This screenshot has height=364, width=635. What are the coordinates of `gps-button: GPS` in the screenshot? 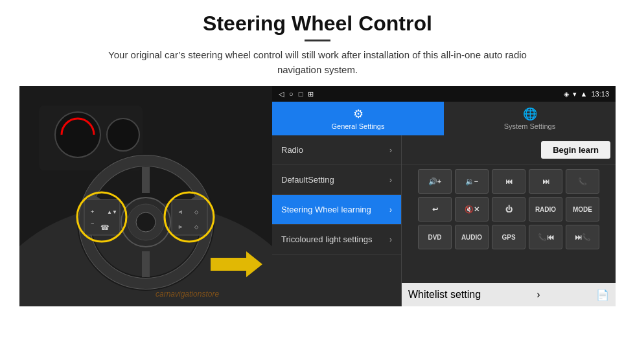 It's located at (509, 237).